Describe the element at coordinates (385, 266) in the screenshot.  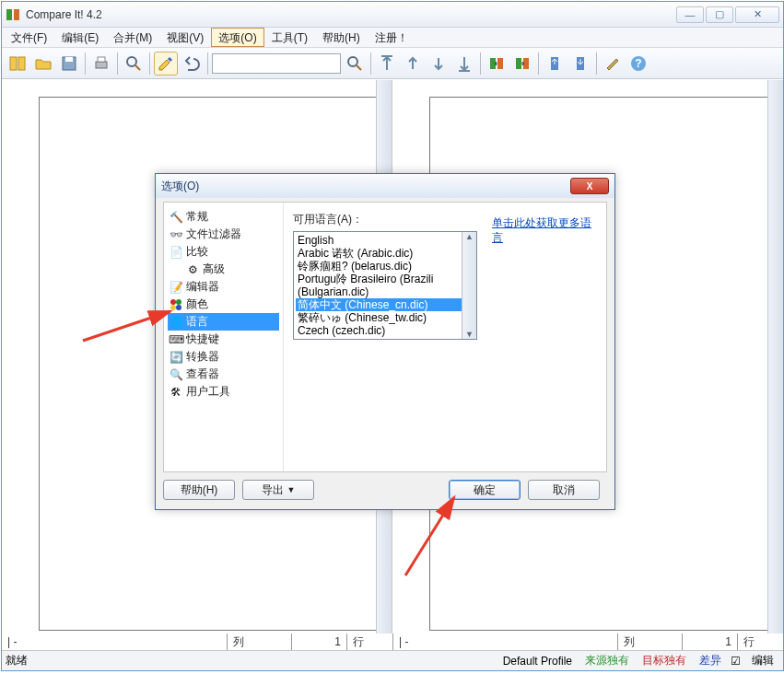
I see `language-option: 铃豚痼粗? (belarus.dic)` at that location.